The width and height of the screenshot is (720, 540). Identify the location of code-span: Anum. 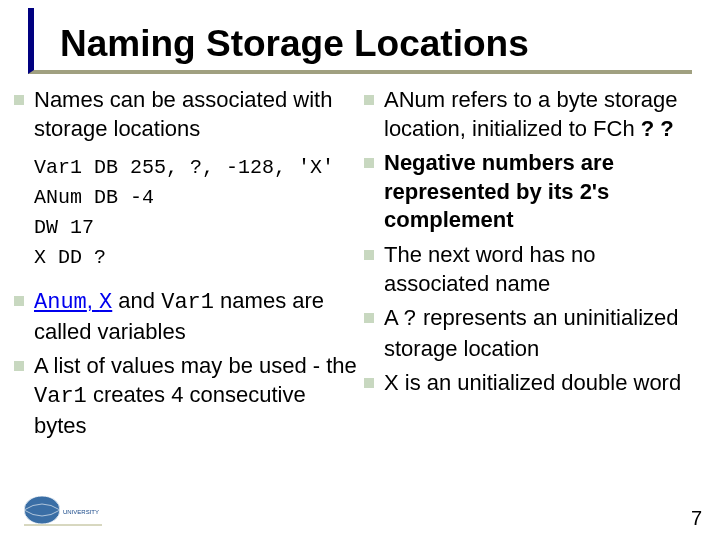
(60, 302).